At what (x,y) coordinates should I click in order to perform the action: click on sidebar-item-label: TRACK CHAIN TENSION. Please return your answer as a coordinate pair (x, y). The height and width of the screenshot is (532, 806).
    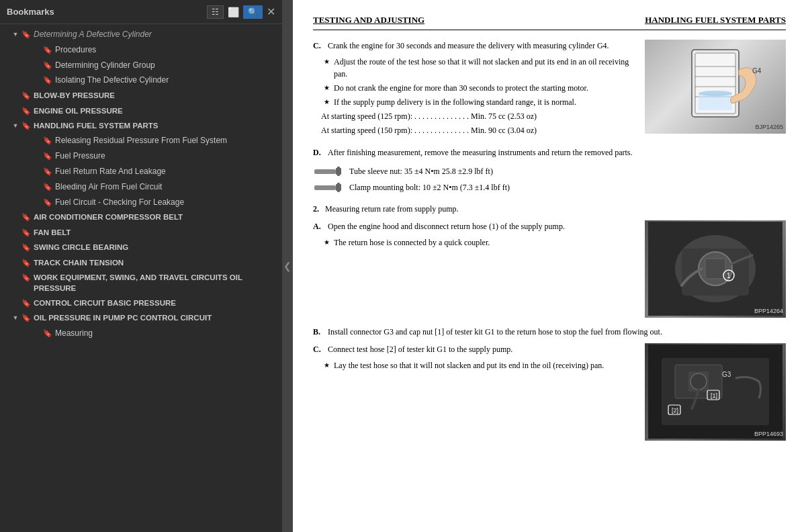
    Looking at the image, I should click on (156, 263).